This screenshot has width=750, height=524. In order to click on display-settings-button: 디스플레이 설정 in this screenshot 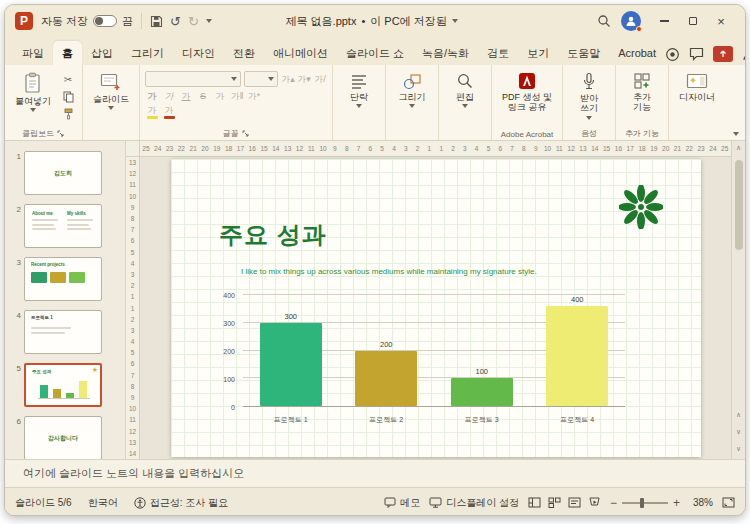, I will do `click(474, 503)`.